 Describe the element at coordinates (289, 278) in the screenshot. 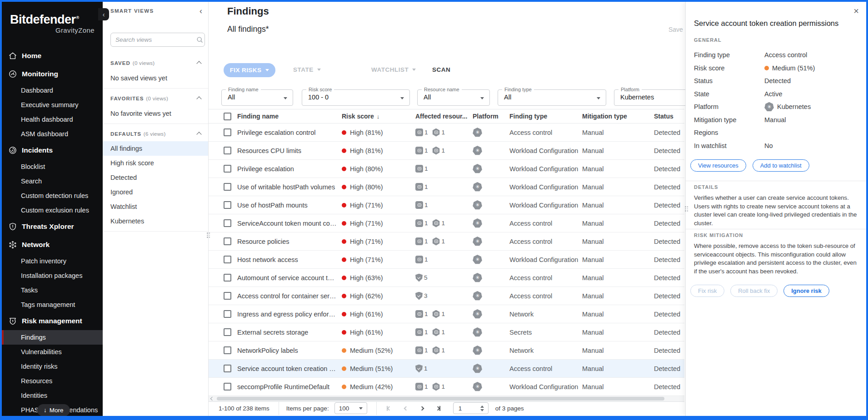

I see `finding-name: Automount of service account token` at that location.